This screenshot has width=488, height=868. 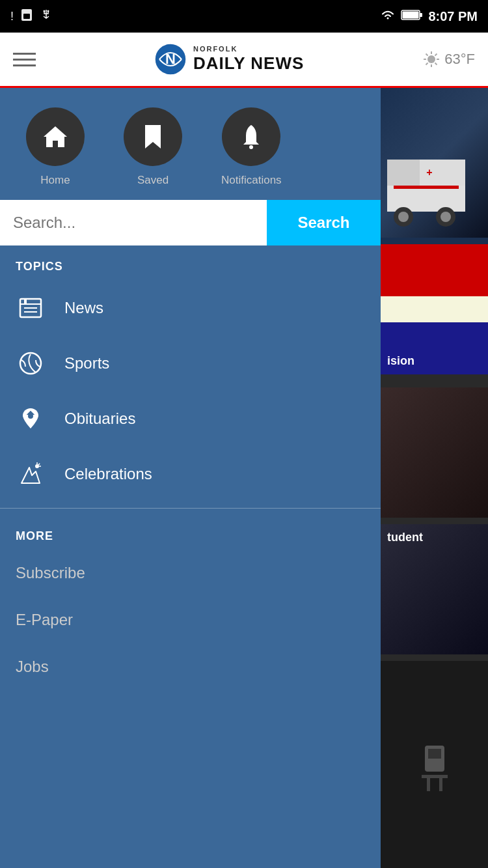 I want to click on celebrations-label: Celebrations, so click(x=108, y=474).